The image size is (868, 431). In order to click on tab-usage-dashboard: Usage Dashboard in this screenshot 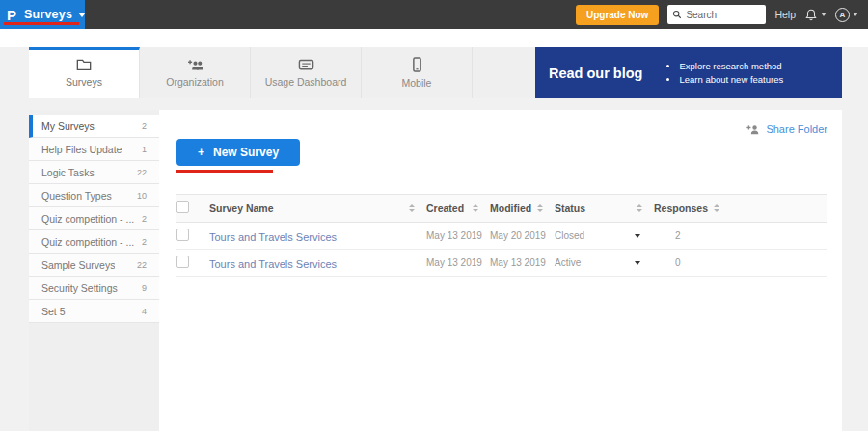, I will do `click(307, 73)`.